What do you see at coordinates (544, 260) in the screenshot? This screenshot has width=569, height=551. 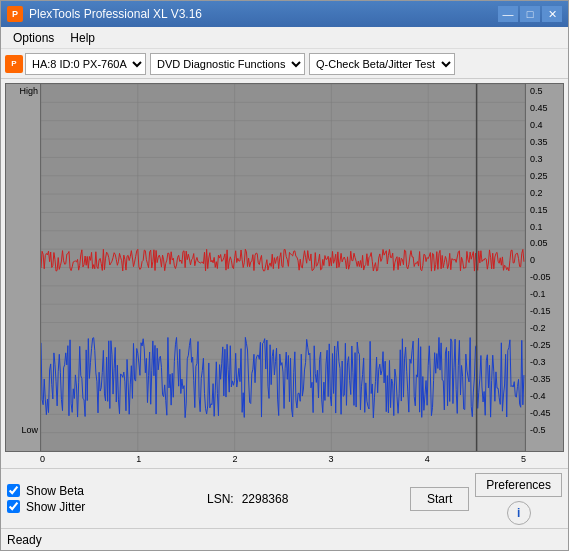 I see `y-right-10: 0` at bounding box center [544, 260].